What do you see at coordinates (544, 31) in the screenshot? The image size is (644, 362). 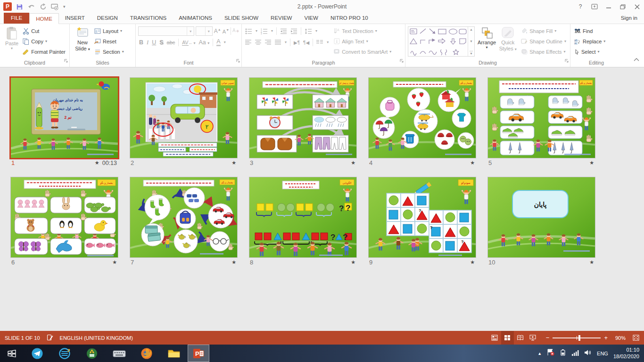 I see `shape-fill-button: Shape Fill▾` at bounding box center [544, 31].